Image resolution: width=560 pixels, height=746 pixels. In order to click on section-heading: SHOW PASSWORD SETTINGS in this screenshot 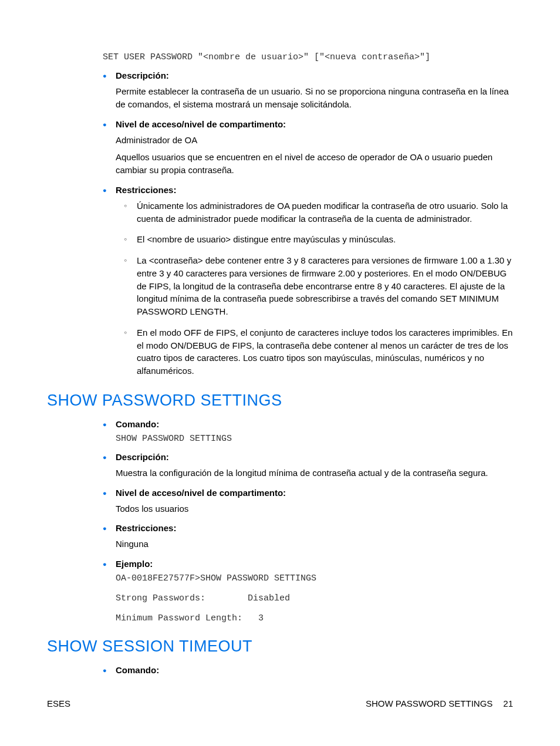, I will do `click(280, 400)`.